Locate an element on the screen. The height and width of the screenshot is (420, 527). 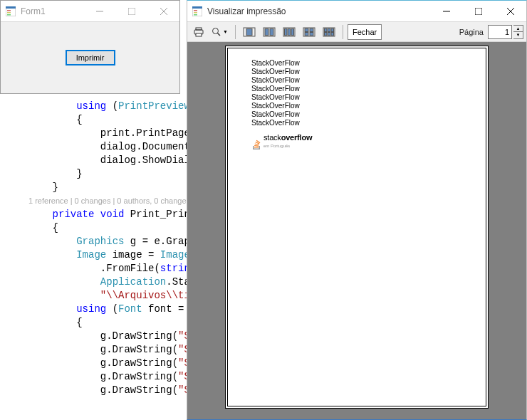
form1-minimize-button is located at coordinates (100, 11).